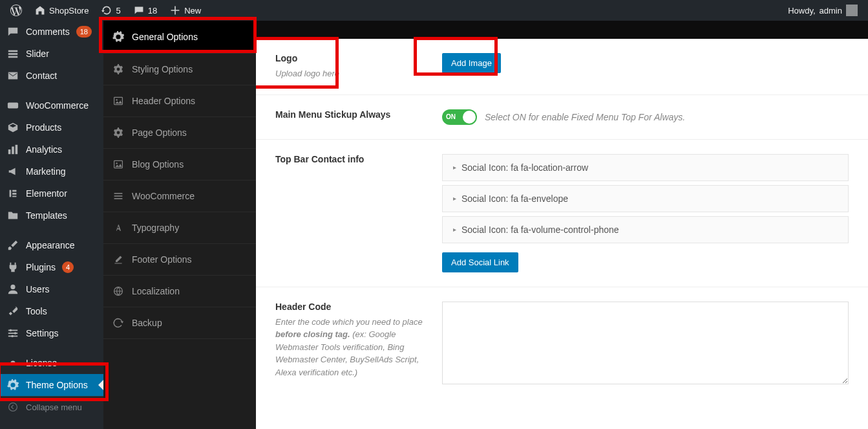 The image size is (868, 429). I want to click on gear-icon, so click(13, 385).